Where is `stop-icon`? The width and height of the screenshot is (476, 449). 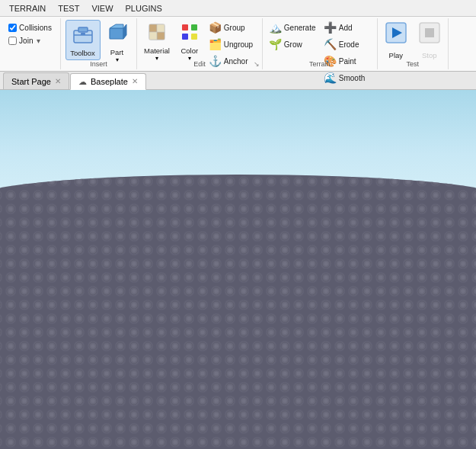 stop-icon is located at coordinates (430, 36).